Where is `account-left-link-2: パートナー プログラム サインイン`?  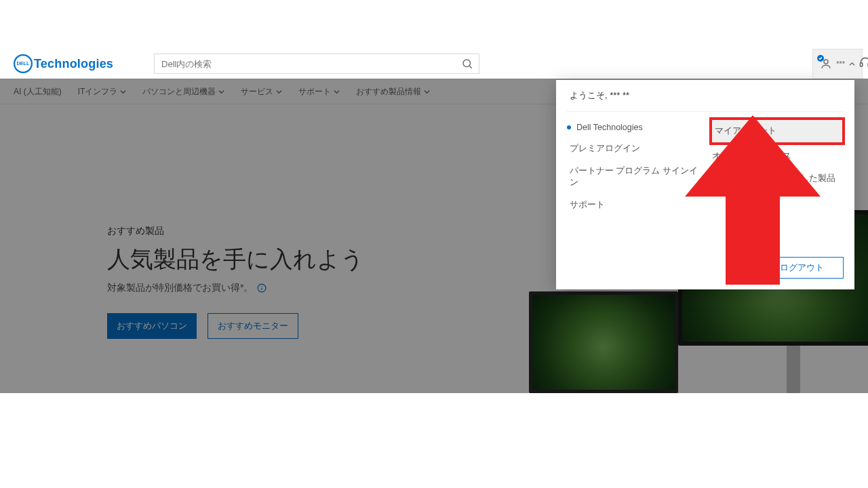 account-left-link-2: パートナー プログラム サインイン is located at coordinates (634, 177).